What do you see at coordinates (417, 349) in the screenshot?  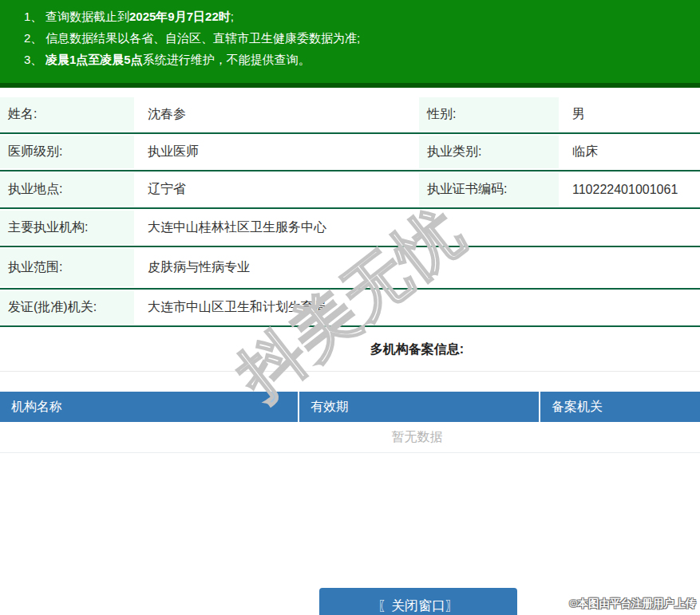 I see `section-title: 多机构备案信息:` at bounding box center [417, 349].